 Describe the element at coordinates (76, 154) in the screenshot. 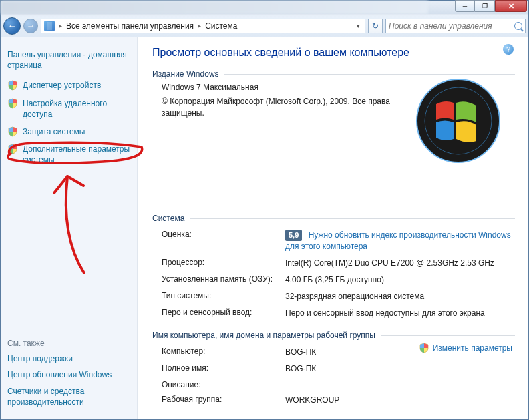

I see `sidebar-item-label: Дополнительные параметры системы` at that location.